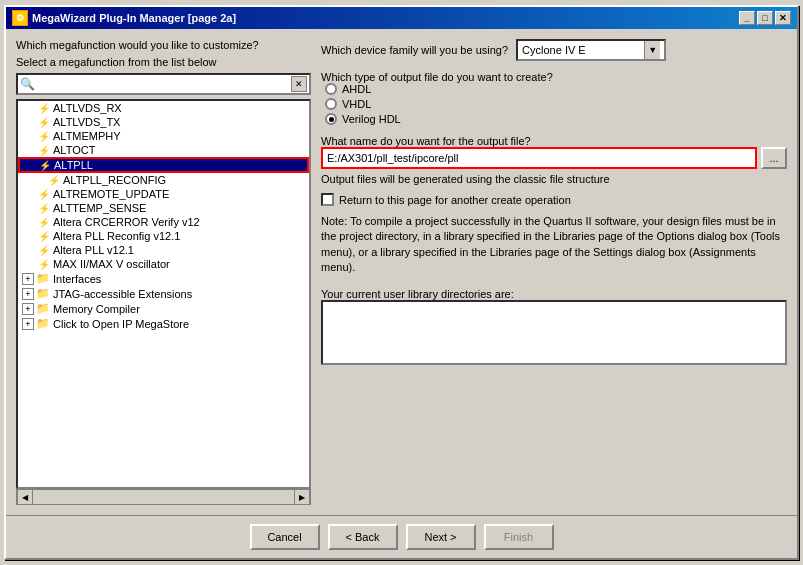  I want to click on radio-vhdl-label: VHDL, so click(356, 104).